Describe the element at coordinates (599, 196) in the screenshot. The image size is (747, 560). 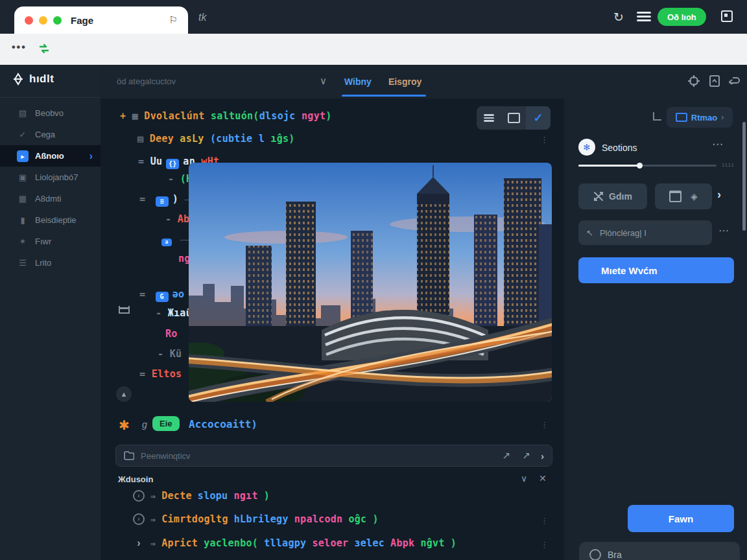
I see `cross-arrows-icon` at that location.